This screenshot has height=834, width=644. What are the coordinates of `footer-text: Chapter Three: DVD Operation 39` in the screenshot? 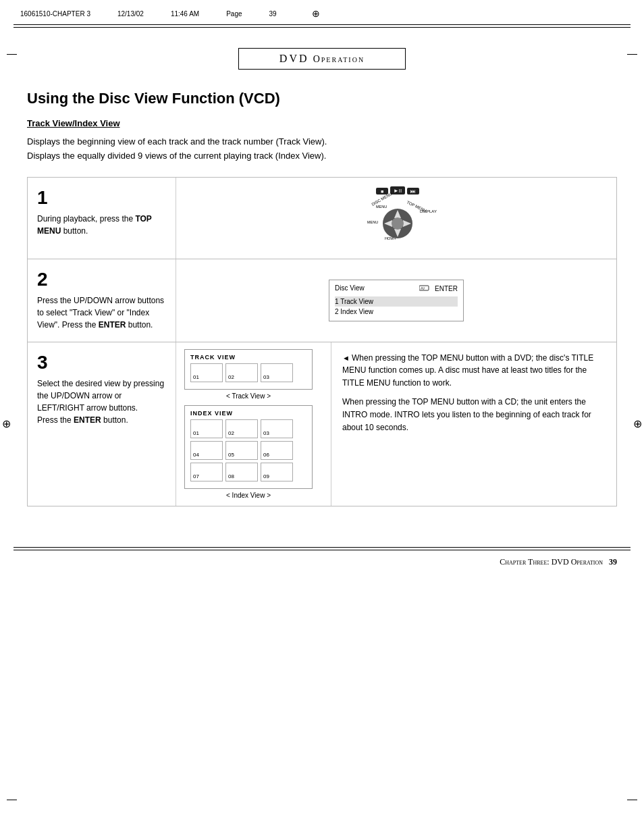 It's located at (558, 562).